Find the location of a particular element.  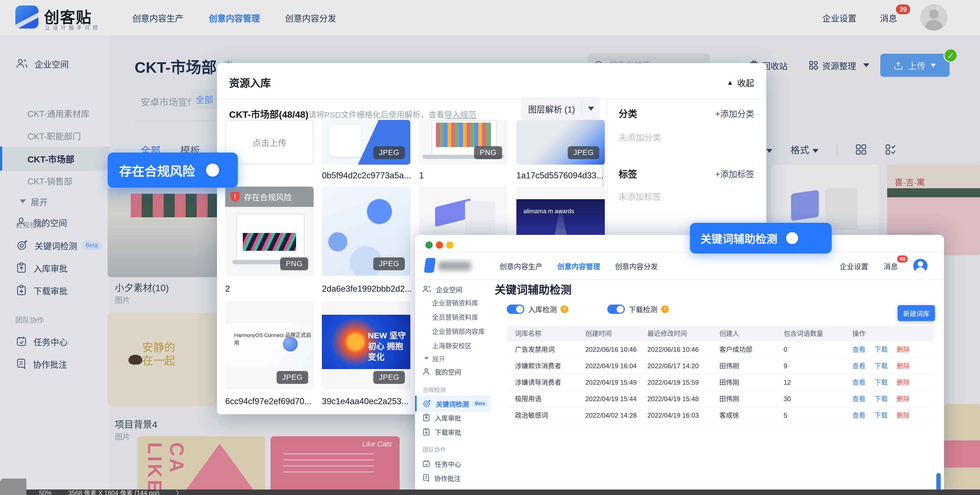

cell-name: 广告发禁用词 is located at coordinates (535, 350).